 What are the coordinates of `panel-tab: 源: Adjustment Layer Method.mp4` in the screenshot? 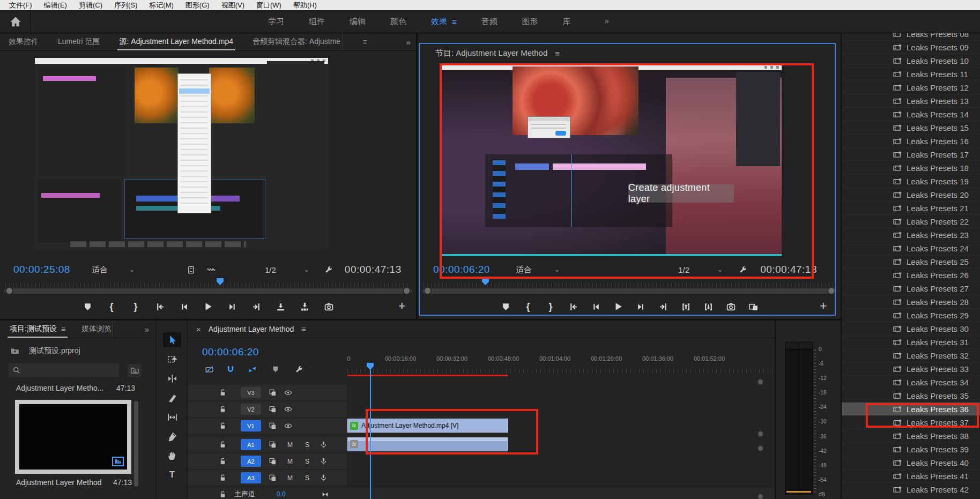 It's located at (176, 42).